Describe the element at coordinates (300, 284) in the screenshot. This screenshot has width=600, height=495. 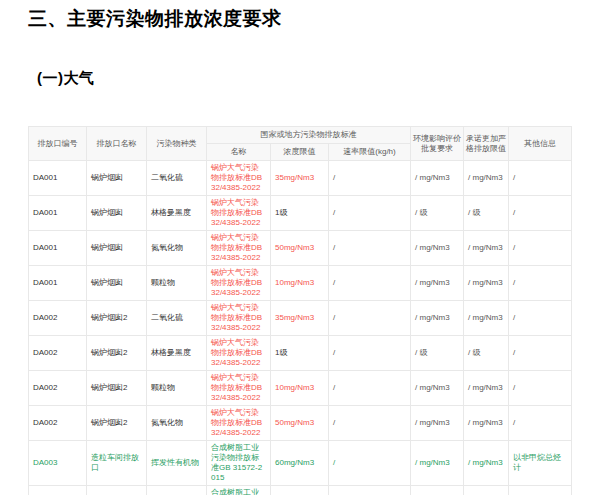
I see `table-row: DA001 锅炉烟囱 颗粒物 锅炉大气污染物排放标准DB32/4385-2022…` at that location.